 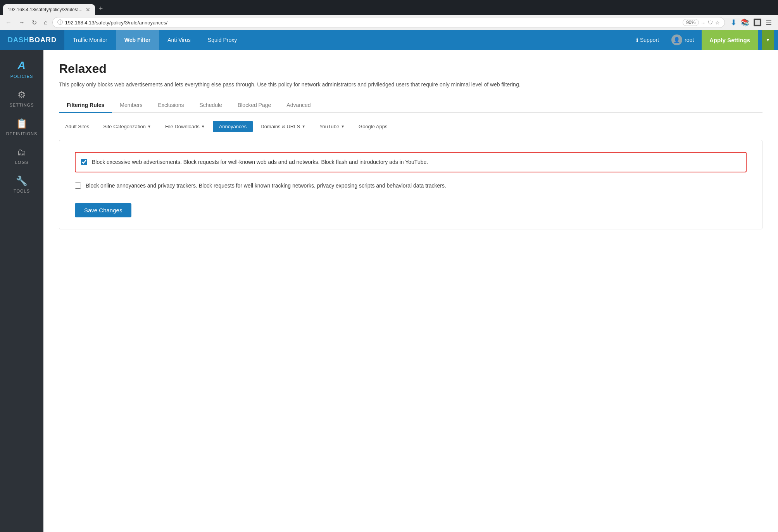 I want to click on user-menu: 👤 root, so click(x=683, y=40).